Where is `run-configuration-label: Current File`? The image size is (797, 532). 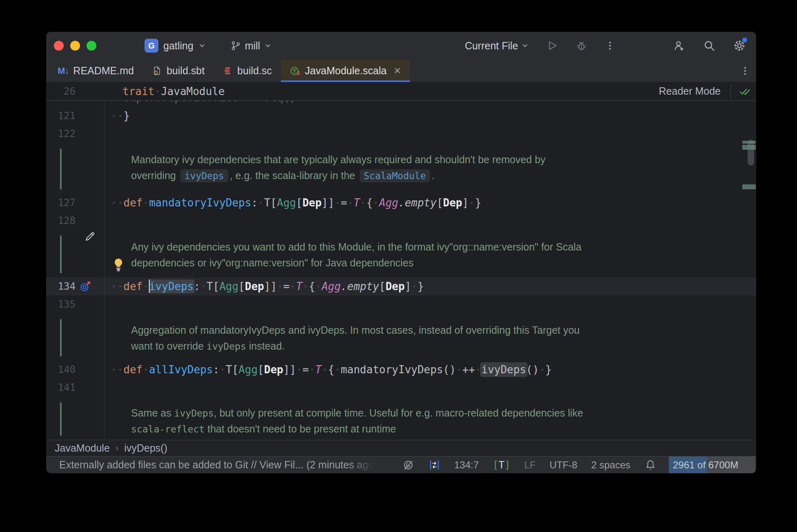 run-configuration-label: Current File is located at coordinates (492, 46).